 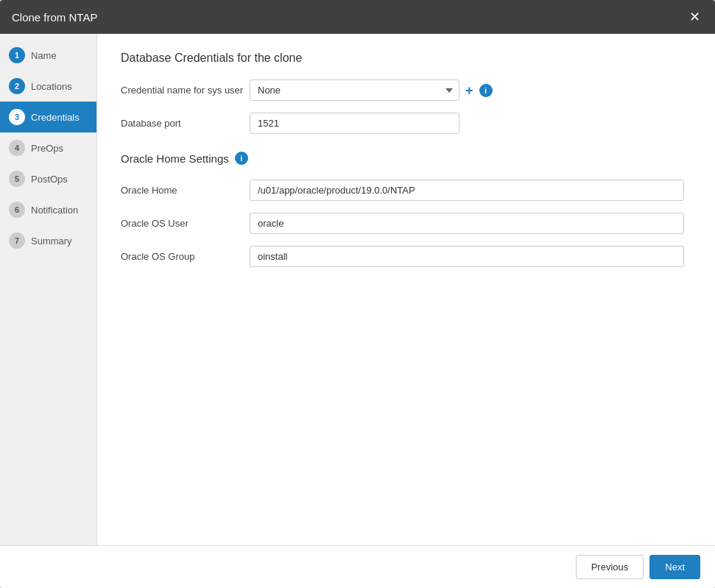 What do you see at coordinates (406, 256) in the screenshot?
I see `oracle-os-group-group: Oracle OS Group` at bounding box center [406, 256].